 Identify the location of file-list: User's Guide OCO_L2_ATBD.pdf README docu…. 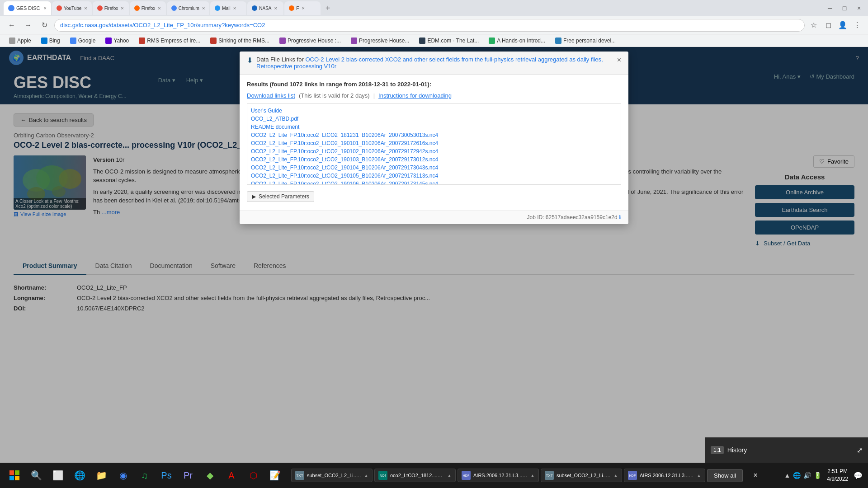
(434, 144).